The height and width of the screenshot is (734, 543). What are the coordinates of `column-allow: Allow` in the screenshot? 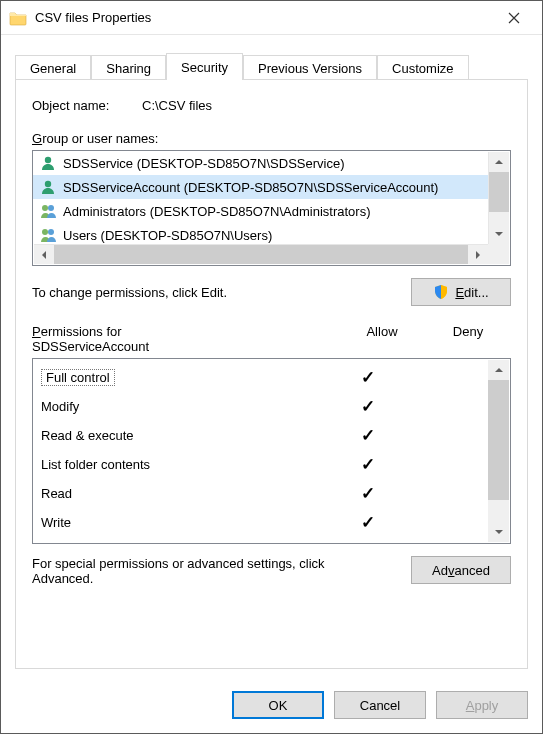 It's located at (382, 339).